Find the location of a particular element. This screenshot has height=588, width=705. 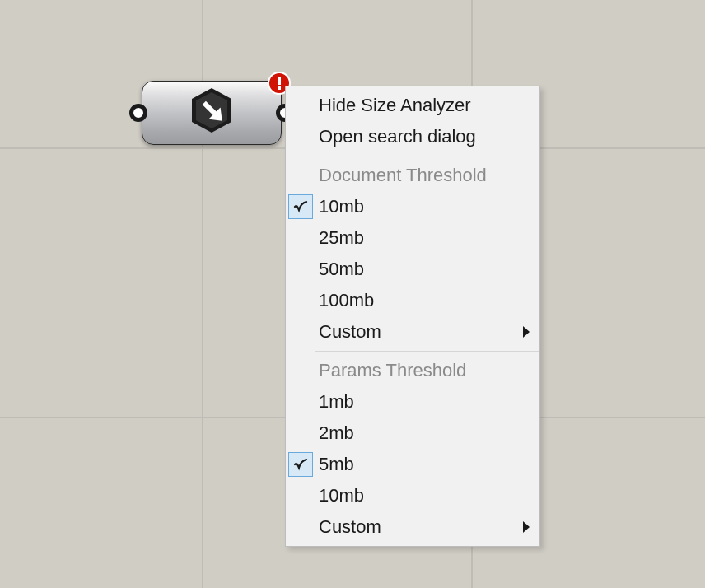

menu-item-params-2: 5mb is located at coordinates (413, 464).